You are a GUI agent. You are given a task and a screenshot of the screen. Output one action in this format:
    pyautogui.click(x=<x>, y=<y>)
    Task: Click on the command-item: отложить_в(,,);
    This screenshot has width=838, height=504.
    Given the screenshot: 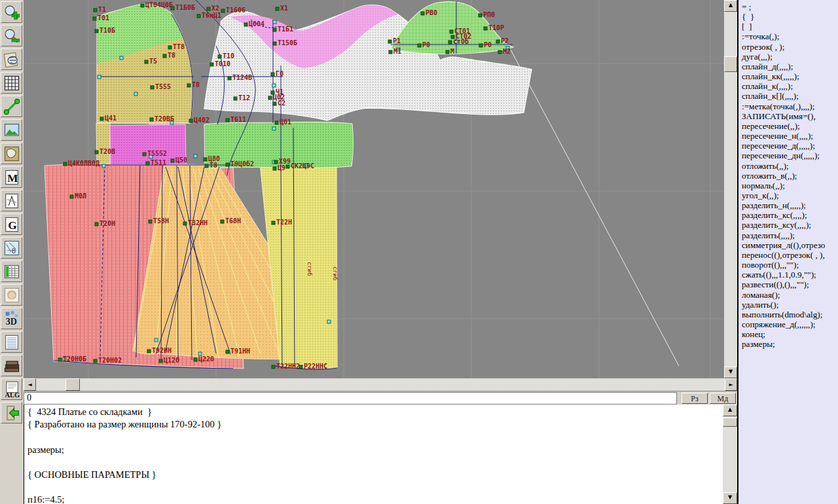 What is the action you would take?
    pyautogui.click(x=790, y=175)
    